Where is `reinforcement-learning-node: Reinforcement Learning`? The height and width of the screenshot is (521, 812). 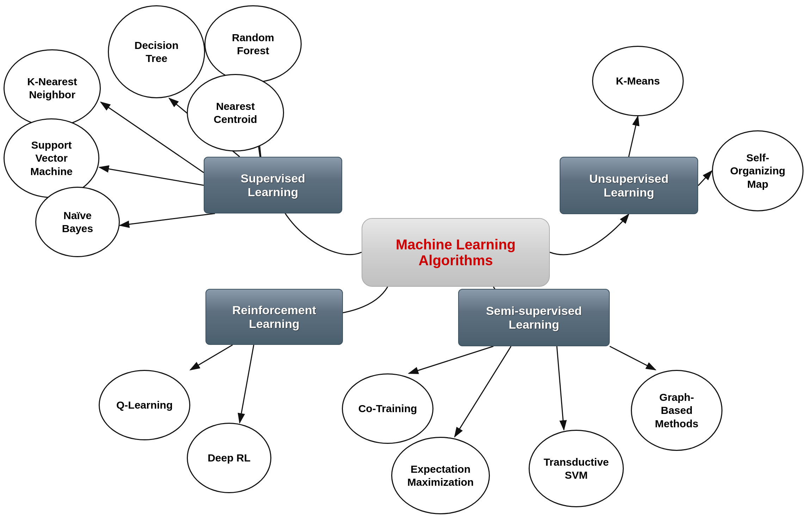
reinforcement-learning-node: Reinforcement Learning is located at coordinates (274, 317).